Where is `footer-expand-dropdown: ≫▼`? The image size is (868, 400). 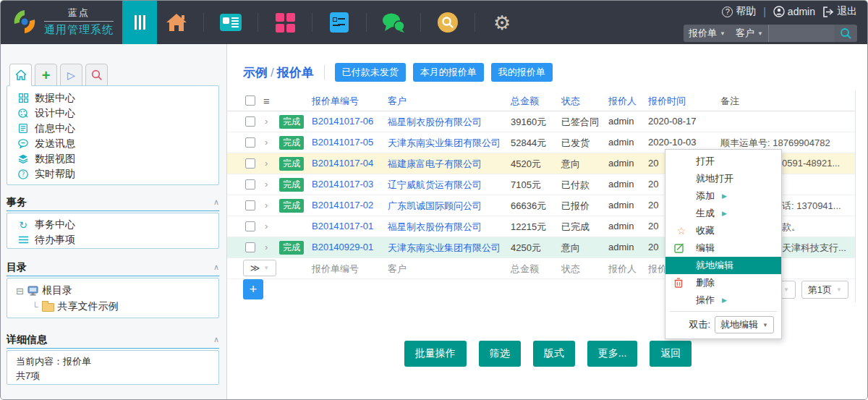
footer-expand-dropdown: ≫▼ is located at coordinates (260, 268).